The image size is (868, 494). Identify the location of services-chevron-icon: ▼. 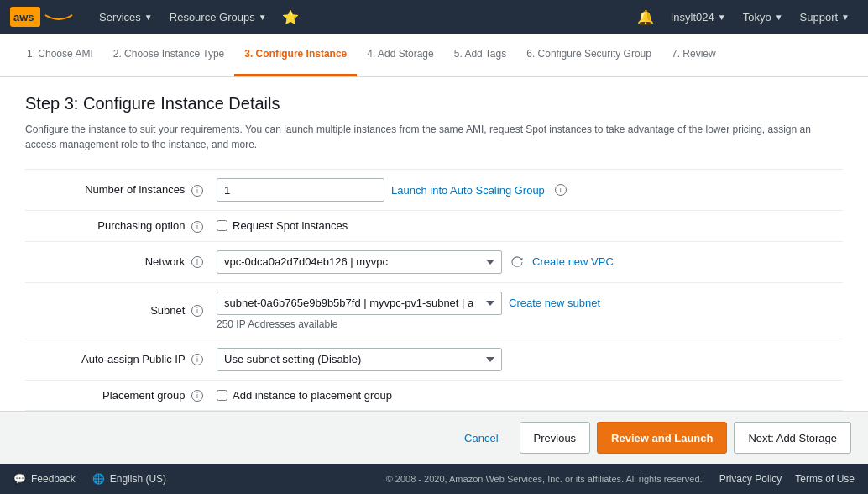
(149, 17).